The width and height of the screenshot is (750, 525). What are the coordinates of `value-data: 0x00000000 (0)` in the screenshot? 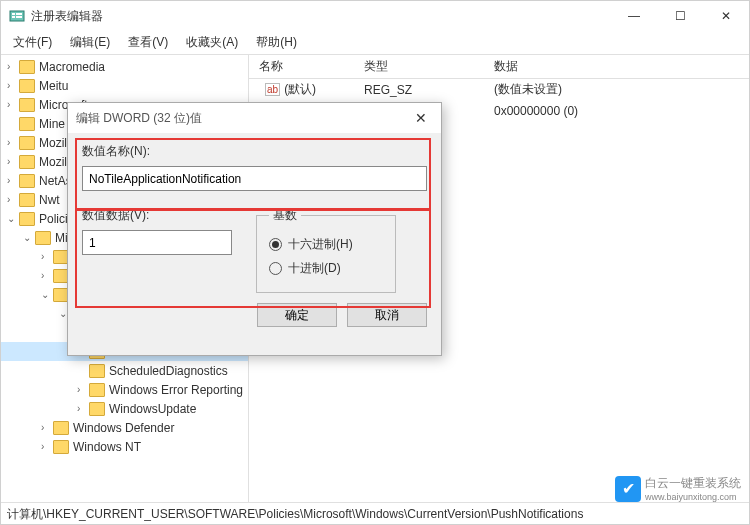 It's located at (622, 111).